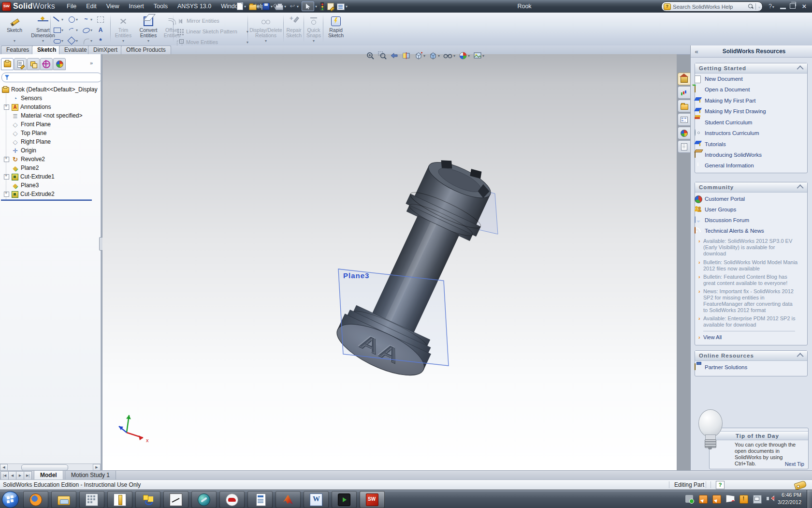 The width and height of the screenshot is (812, 508). I want to click on display-delete-relations-button: Display/Delete Relations ▾, so click(266, 29).